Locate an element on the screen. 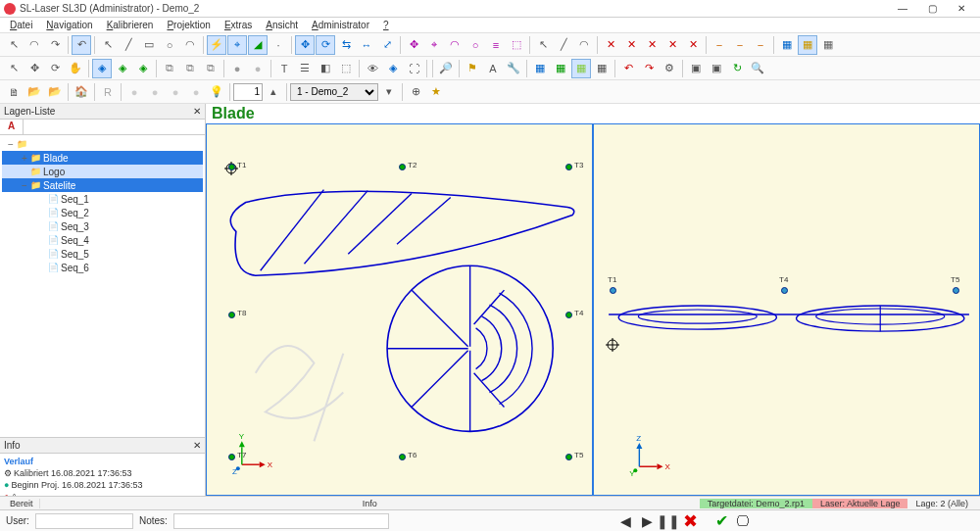 The image size is (980, 531). tree-item-blade: +📁Blade is located at coordinates (102, 158).